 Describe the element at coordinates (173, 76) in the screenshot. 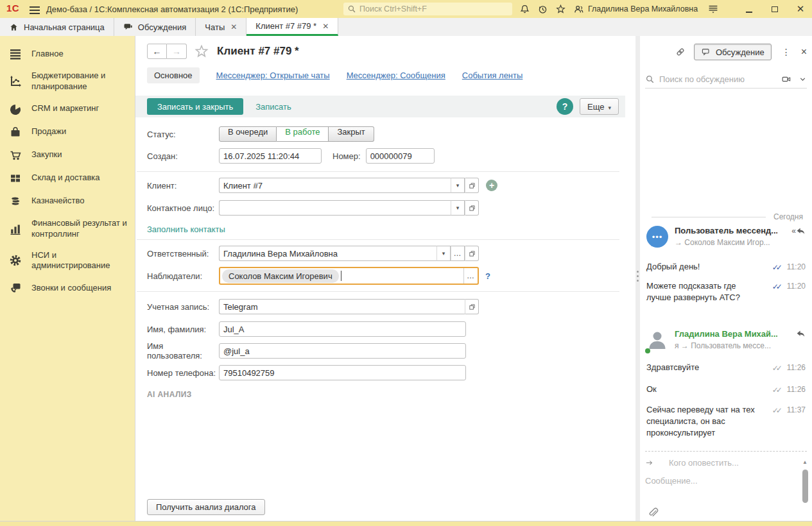

I see `nav-tab-main: Основное` at that location.